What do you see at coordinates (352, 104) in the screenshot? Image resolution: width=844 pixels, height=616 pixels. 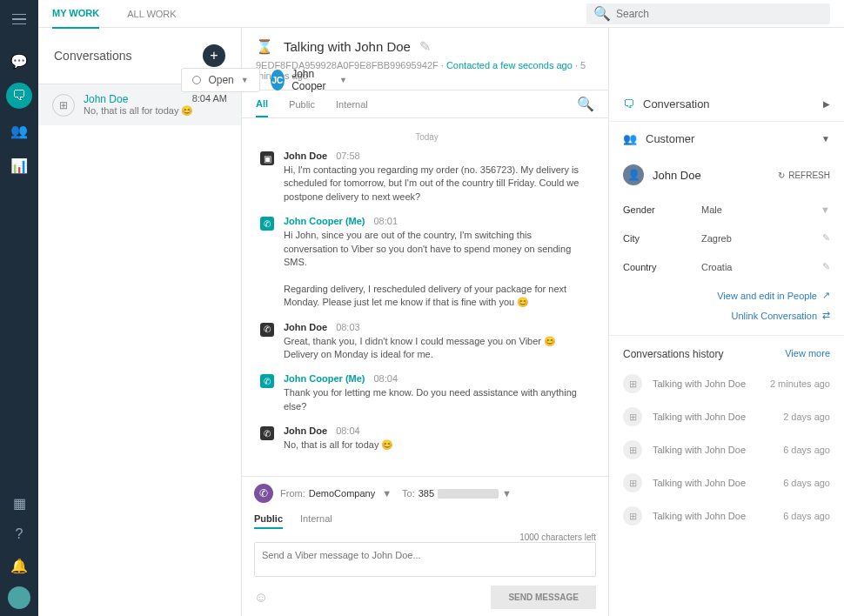 I see `tab-internal: Internal` at bounding box center [352, 104].